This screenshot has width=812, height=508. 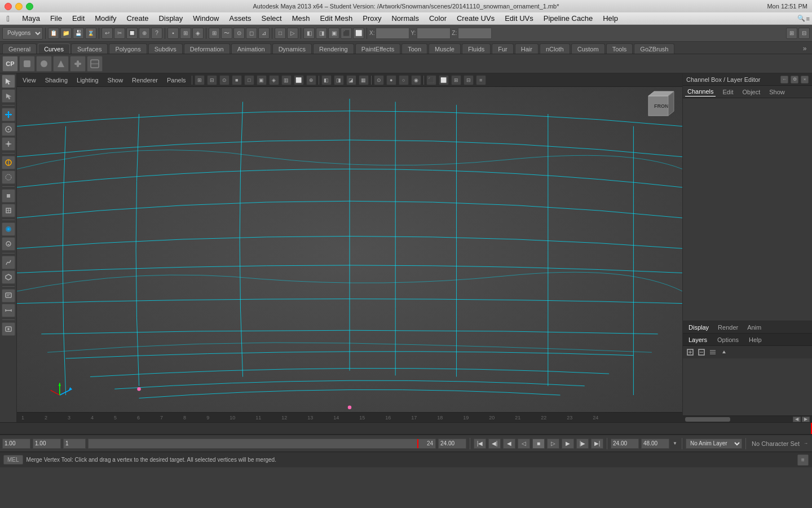 I want to click on paint-select, so click(x=8, y=244).